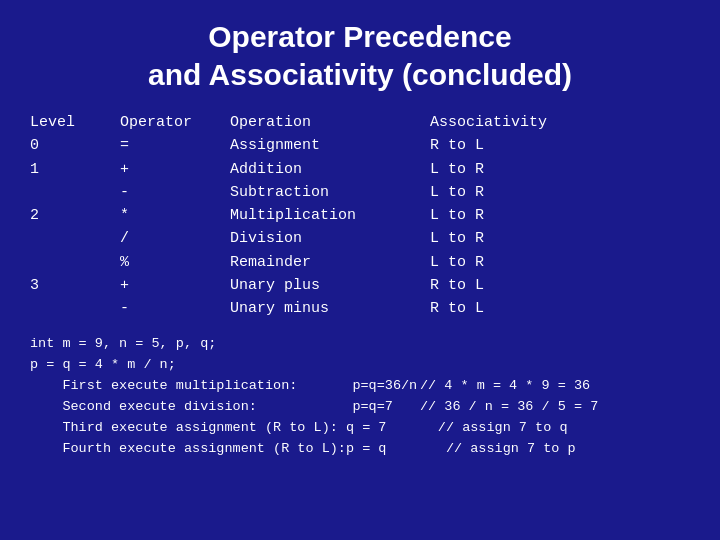 The height and width of the screenshot is (540, 720). I want to click on col-header-operator: Operator, so click(175, 122).